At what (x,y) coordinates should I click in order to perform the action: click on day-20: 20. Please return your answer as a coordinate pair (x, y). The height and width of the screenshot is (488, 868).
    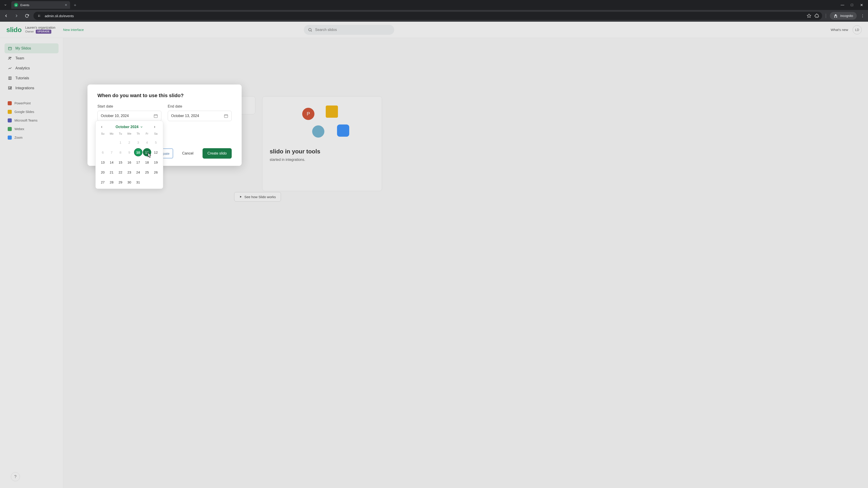
    Looking at the image, I should click on (102, 172).